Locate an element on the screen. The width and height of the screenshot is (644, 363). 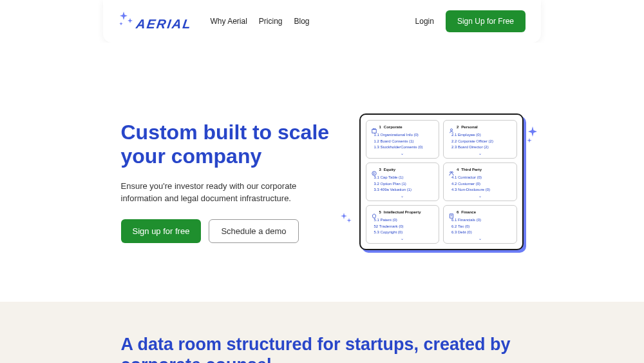
category-card: 5Intellectual Property5.1 Patent (0)52 T… is located at coordinates (403, 224).